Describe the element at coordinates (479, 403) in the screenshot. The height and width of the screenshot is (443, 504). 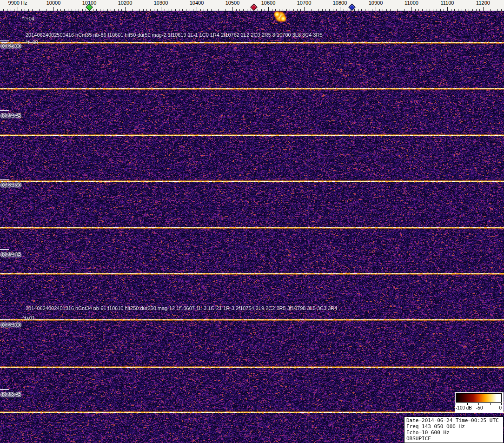
I see `color-scale: -100 dB -50 0` at that location.